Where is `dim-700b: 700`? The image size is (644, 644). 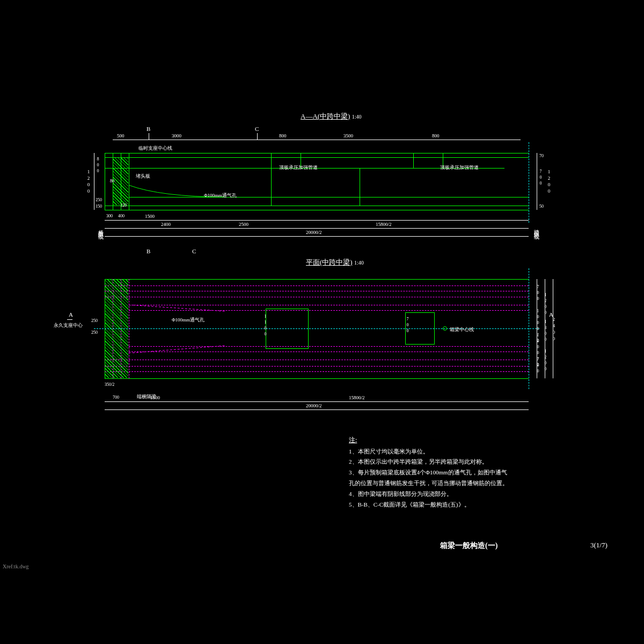 dim-700b: 700 is located at coordinates (538, 293).